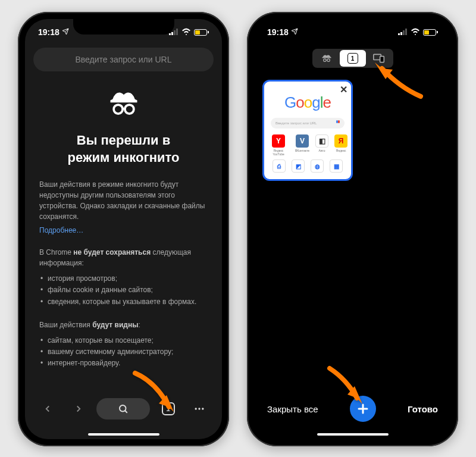  What do you see at coordinates (327, 58) in the screenshot?
I see `segment-incognito` at bounding box center [327, 58].